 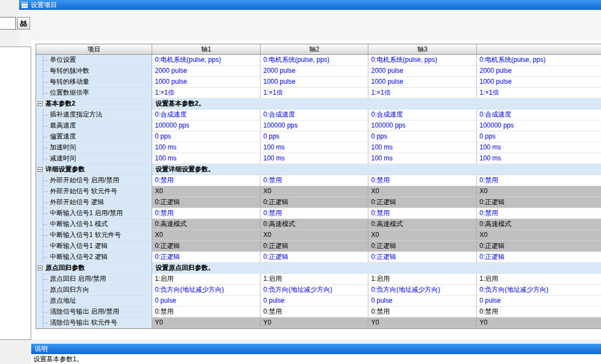 What do you see at coordinates (206, 82) in the screenshot?
I see `value-cell-axis1: 1000 pulse` at bounding box center [206, 82].